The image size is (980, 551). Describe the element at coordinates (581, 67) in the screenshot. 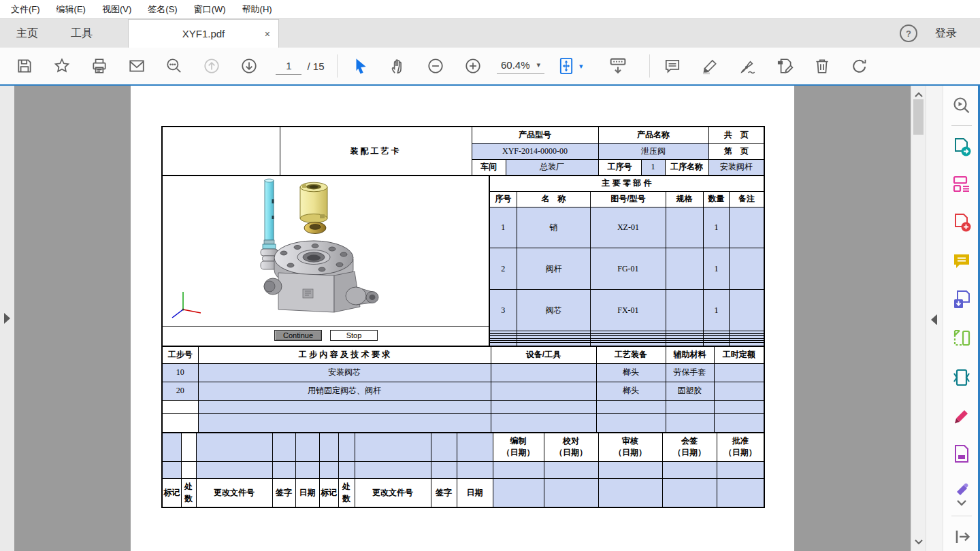

I see `chevron-down-icon: ▾` at that location.